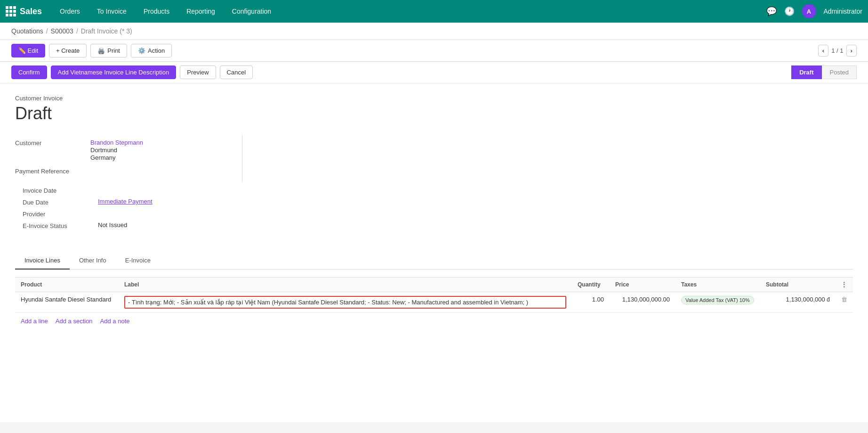  I want to click on invoice-type: Customer Invoice, so click(434, 98).